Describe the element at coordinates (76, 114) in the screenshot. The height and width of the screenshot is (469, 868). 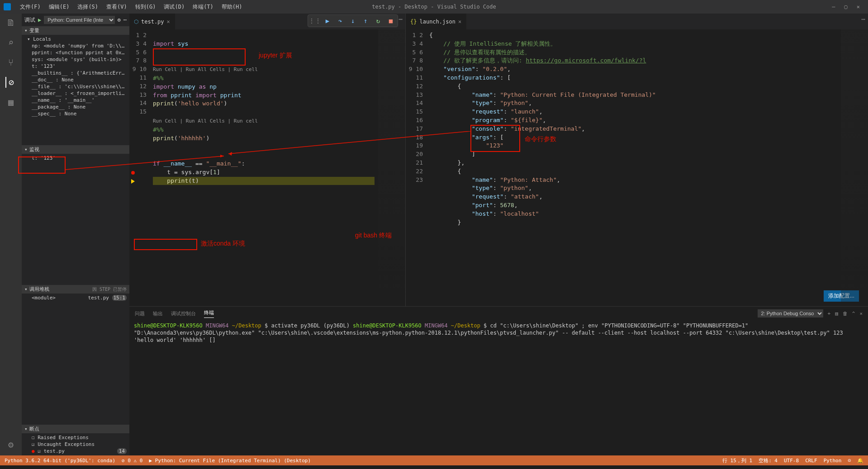
I see `variable-row: __spec__ : None` at that location.